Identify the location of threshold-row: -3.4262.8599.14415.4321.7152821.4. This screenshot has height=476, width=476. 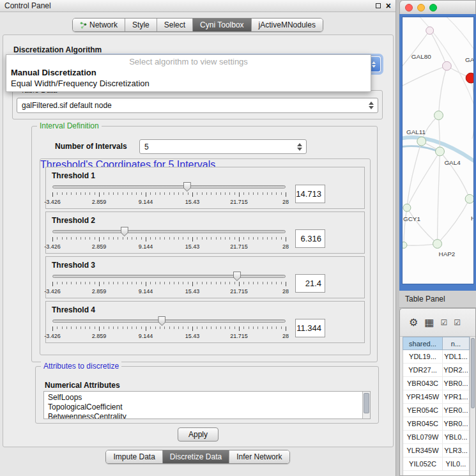
(205, 283).